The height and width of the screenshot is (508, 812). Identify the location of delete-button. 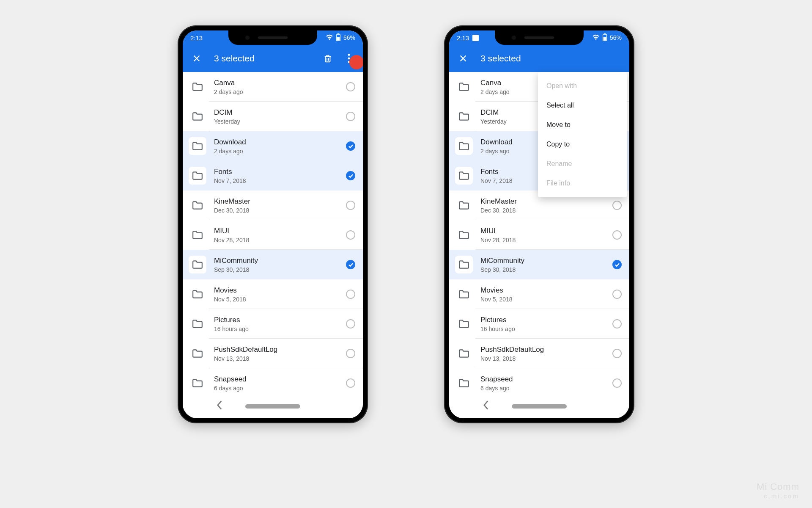
(328, 58).